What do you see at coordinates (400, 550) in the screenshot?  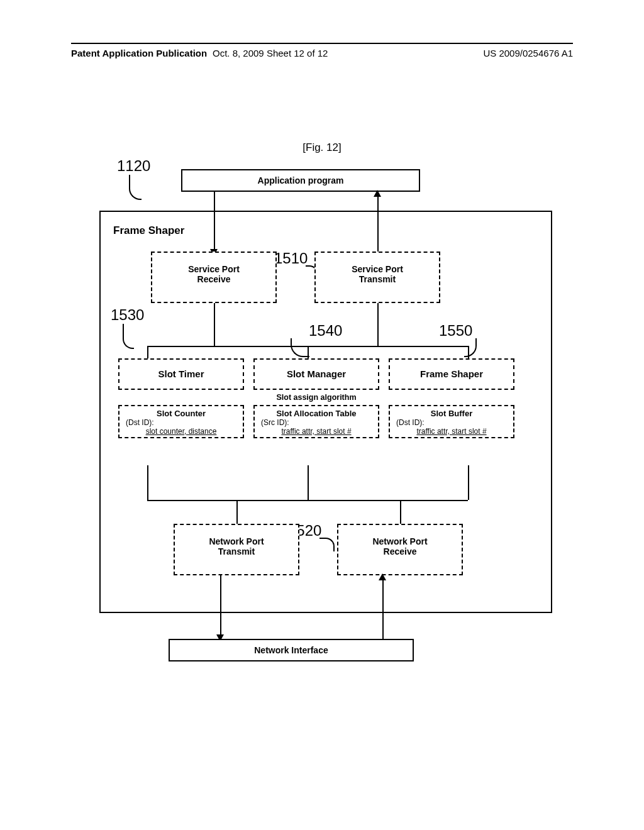 I see `network-port-receive-box: Network Port Receive` at bounding box center [400, 550].